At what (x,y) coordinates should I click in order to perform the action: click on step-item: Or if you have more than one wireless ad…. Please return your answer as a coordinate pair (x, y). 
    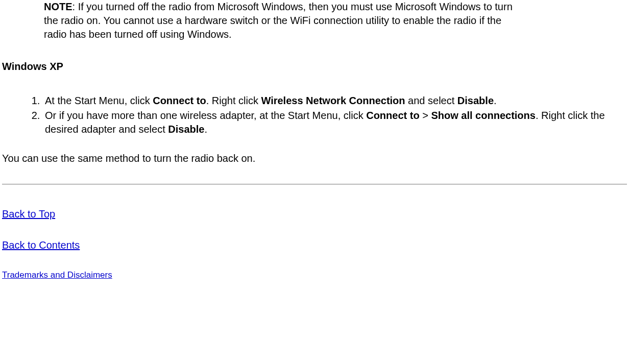
    Looking at the image, I should click on (333, 123).